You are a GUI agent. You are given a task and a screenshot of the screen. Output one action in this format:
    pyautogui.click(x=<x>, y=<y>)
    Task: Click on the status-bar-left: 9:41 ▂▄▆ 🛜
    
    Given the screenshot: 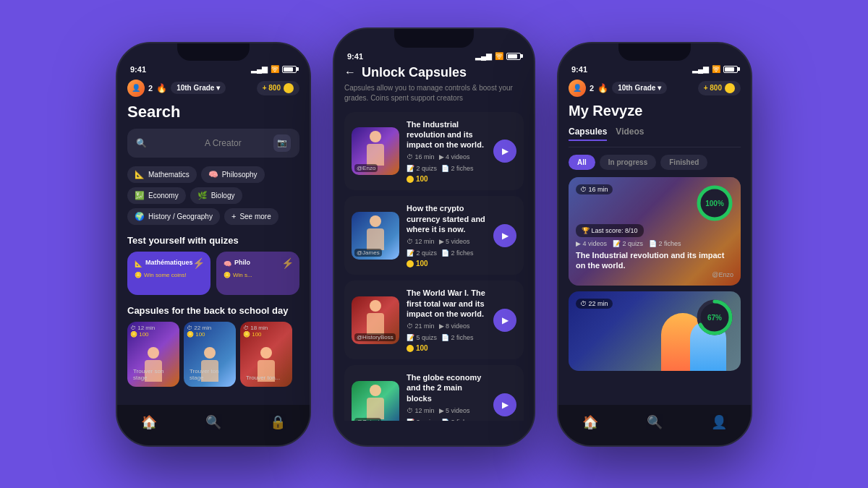 What is the action you would take?
    pyautogui.click(x=213, y=68)
    